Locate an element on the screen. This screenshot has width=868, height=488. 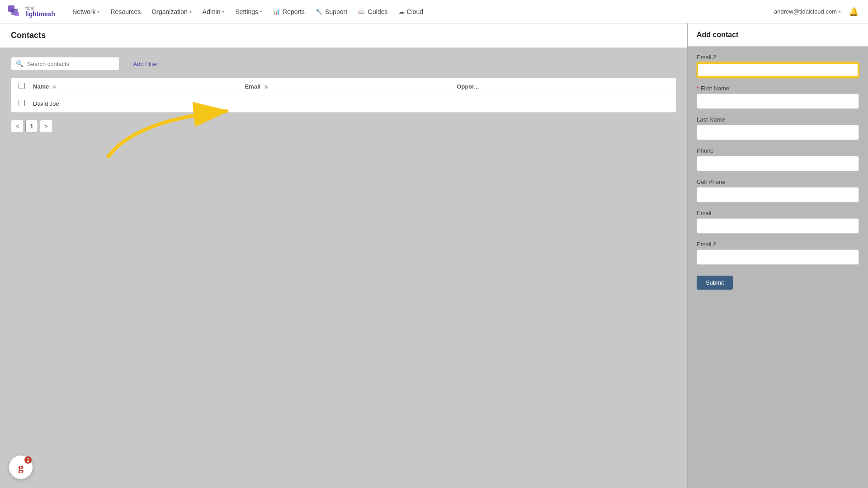
page-title: Contacts is located at coordinates (344, 35).